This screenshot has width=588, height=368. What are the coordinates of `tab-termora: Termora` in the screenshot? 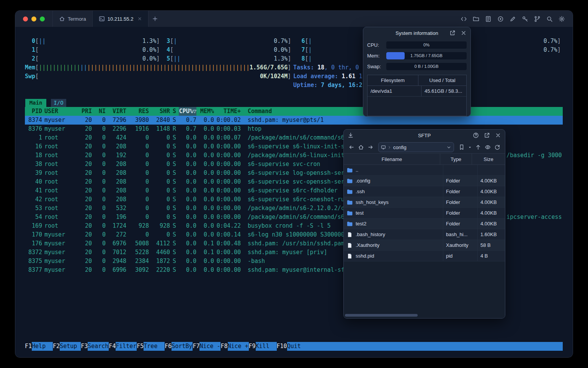 It's located at (72, 19).